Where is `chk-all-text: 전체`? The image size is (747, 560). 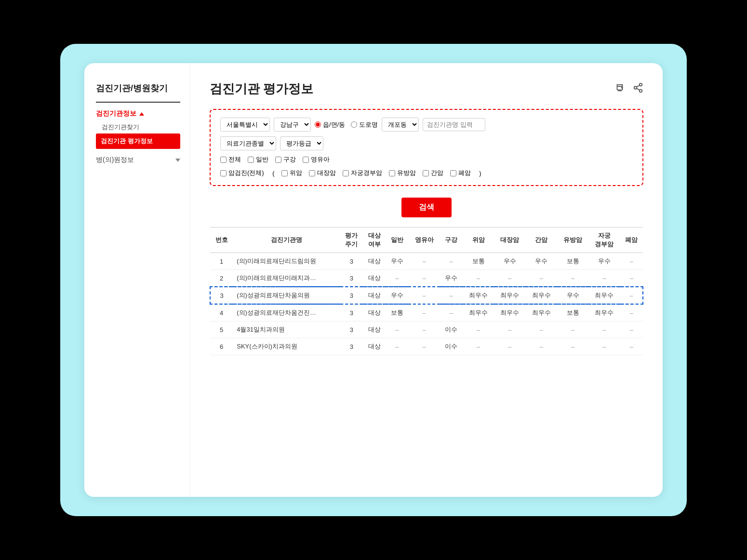 chk-all-text: 전체 is located at coordinates (235, 160).